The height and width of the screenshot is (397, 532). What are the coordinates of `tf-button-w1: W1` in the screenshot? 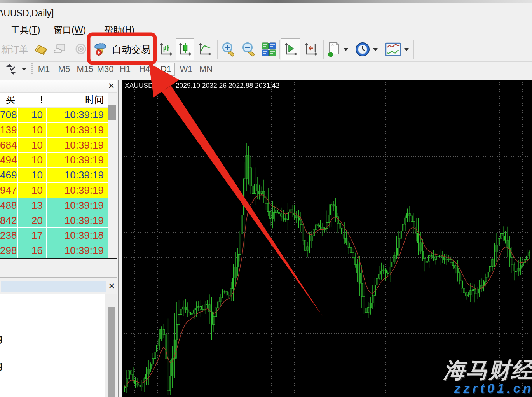 It's located at (186, 69).